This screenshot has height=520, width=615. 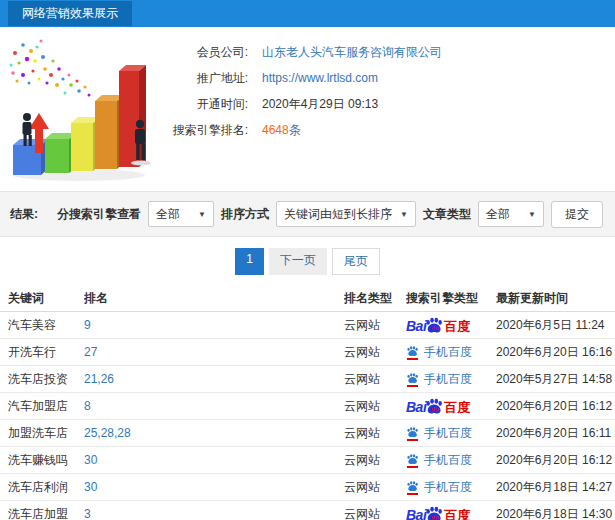 I want to click on keyword-cell: 洗车赚钱吗, so click(x=46, y=460).